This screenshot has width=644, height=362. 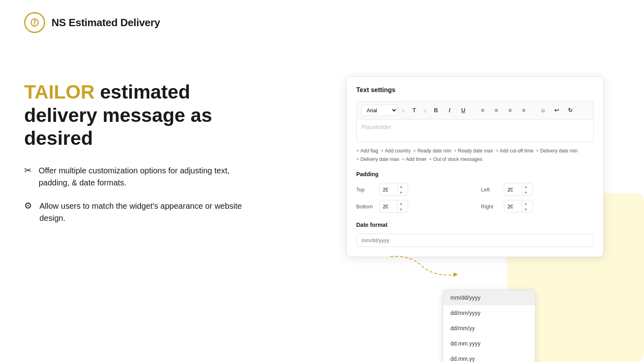 I want to click on arrow-decoration, so click(x=427, y=267).